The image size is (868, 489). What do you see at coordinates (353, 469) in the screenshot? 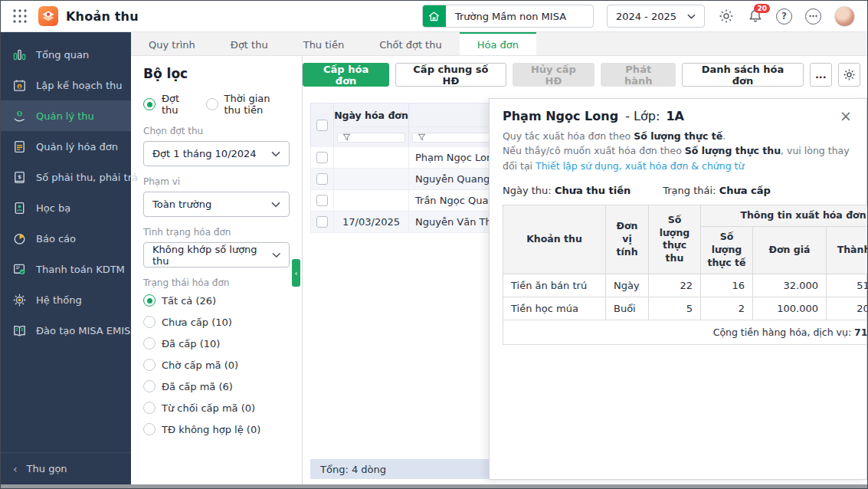
I see `total-rows-label: Tổng: 4 dòng` at bounding box center [353, 469].